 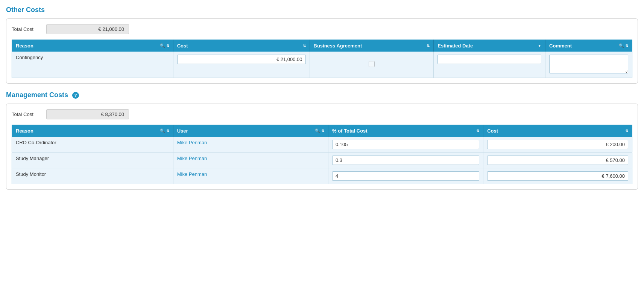 I want to click on table-row: CRO Co-Ordinator Mike Penman, so click(x=322, y=145).